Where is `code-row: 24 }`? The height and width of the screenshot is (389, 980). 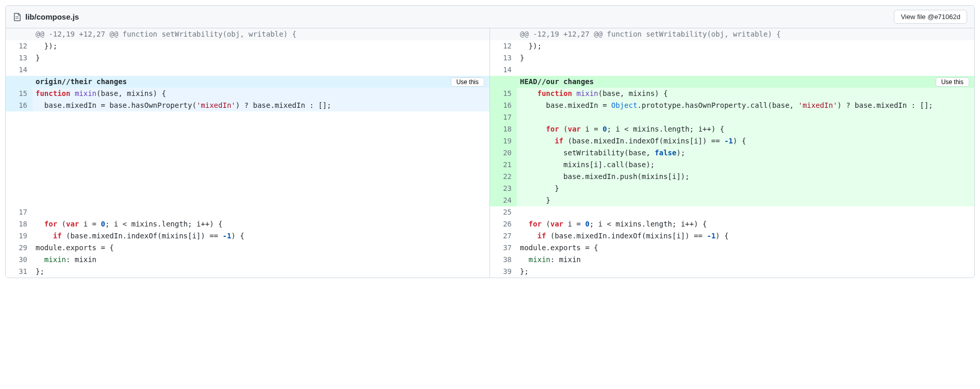
code-row: 24 } is located at coordinates (732, 200).